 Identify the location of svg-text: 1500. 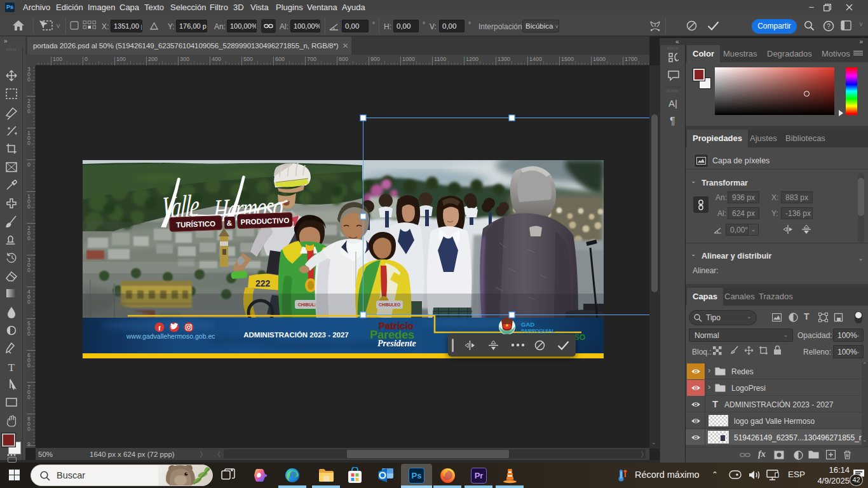
(567, 59).